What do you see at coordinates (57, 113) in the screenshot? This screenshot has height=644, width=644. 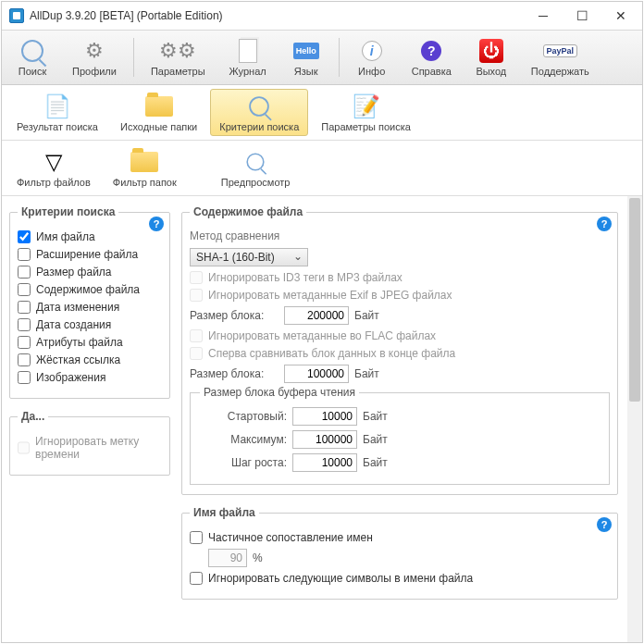 I see `tab-search-result: 📄Результат поиска` at bounding box center [57, 113].